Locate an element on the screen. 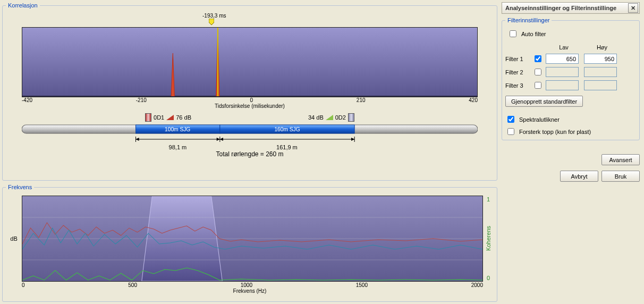  freq-y-right: Koherens is located at coordinates (488, 238).